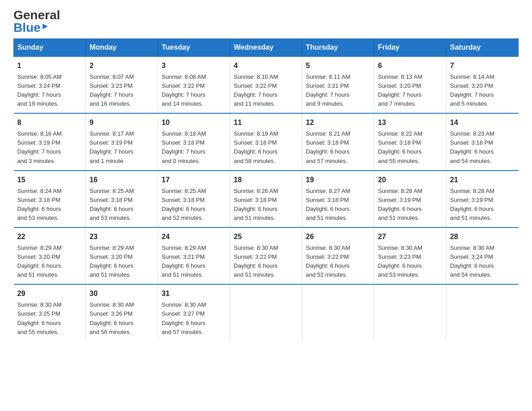 The image size is (532, 411). What do you see at coordinates (194, 319) in the screenshot?
I see `day-info: Sunrise: 8:30 AM Sunset: 3:27 PM Dayligh…` at bounding box center [194, 319].